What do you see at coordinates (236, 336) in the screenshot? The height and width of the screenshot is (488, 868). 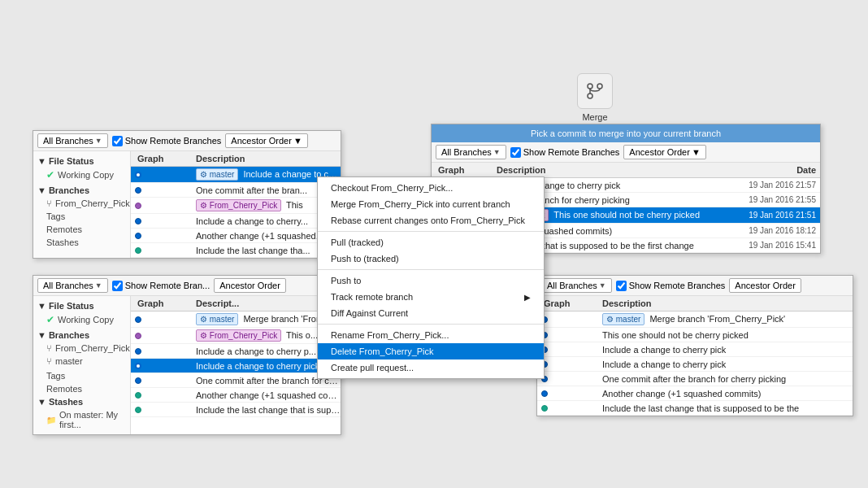 I see `table-row: ⚙ From_Cherry_Pick This o...` at bounding box center [236, 336].